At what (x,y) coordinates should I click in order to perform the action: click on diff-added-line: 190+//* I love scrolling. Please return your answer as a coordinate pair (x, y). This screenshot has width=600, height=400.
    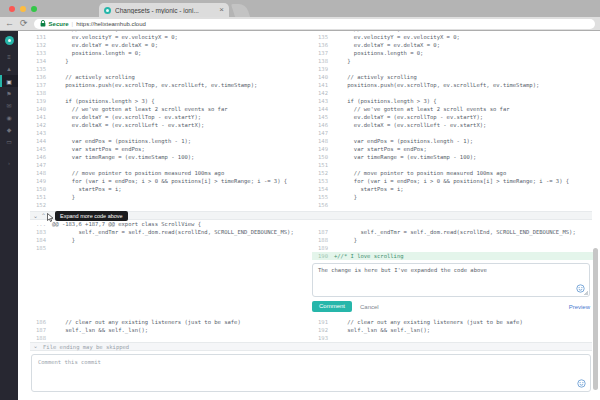
    Looking at the image, I should click on (453, 256).